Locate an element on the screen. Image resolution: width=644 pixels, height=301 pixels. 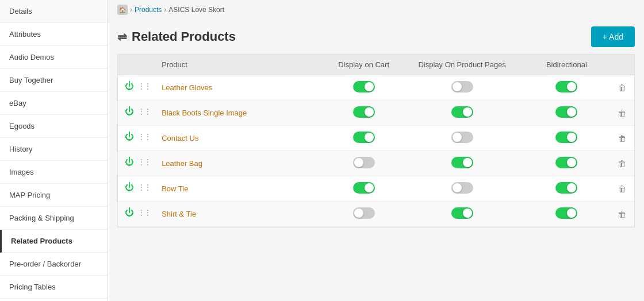
breadcrumb-sep2: › is located at coordinates (165, 10).